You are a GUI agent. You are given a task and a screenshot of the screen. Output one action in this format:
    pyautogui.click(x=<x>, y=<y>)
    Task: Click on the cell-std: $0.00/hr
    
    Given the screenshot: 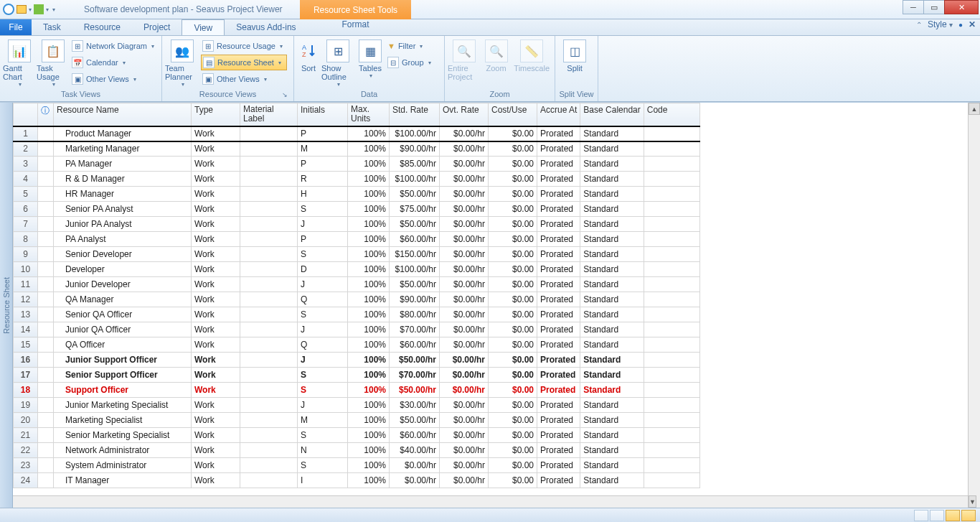 What is the action you would take?
    pyautogui.click(x=415, y=481)
    